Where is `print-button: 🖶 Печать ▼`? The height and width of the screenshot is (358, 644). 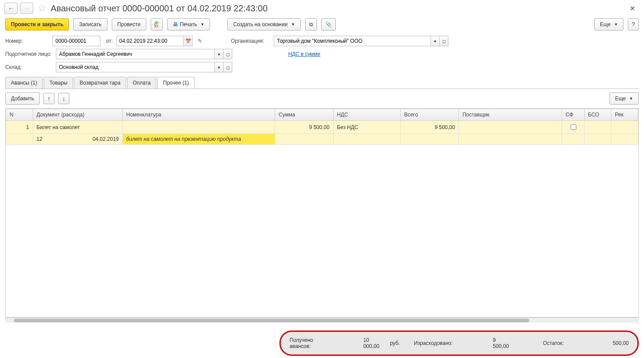
print-button: 🖶 Печать ▼ is located at coordinates (189, 24).